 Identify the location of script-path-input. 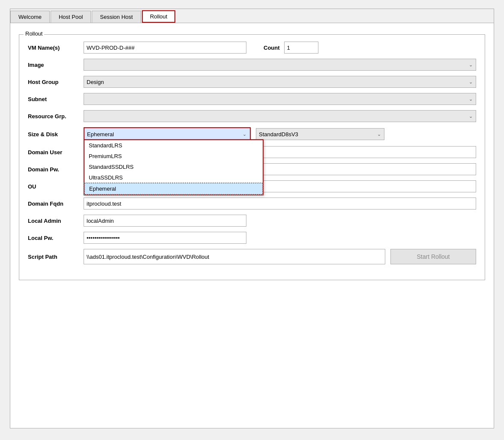
(234, 257).